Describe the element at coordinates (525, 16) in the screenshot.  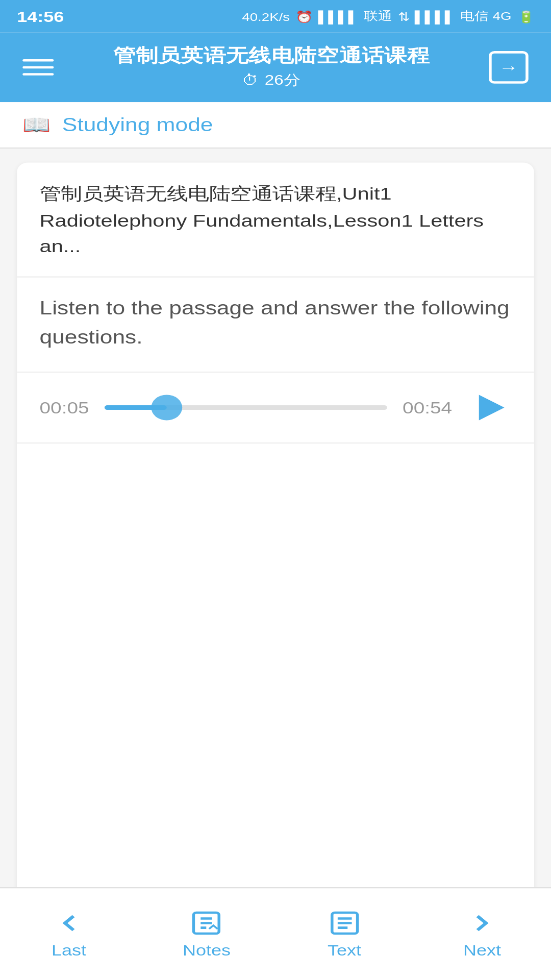
I see `battery-icon: 🔋` at that location.